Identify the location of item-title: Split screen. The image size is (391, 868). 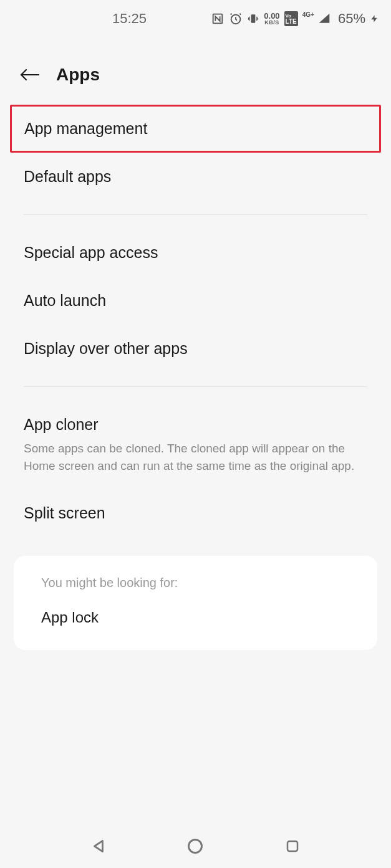
(196, 513).